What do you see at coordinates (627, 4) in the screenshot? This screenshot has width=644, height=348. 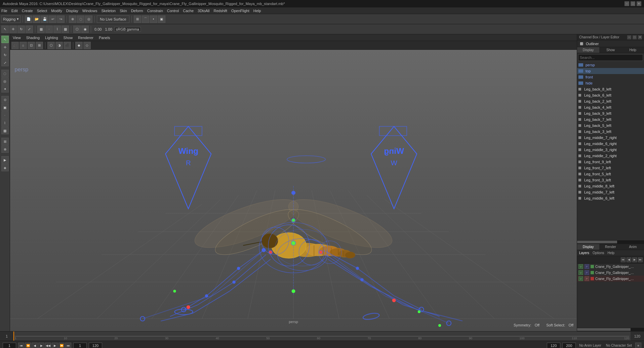 I see `minimize-button: −` at bounding box center [627, 4].